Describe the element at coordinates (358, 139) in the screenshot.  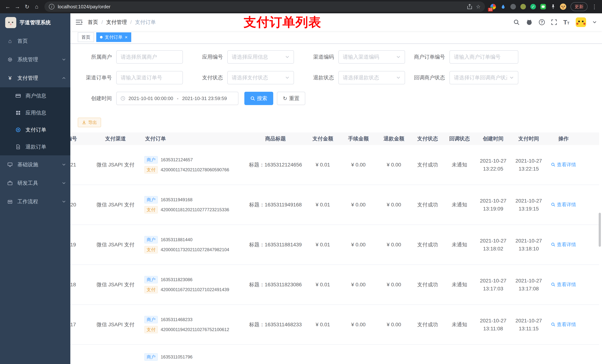
I see `col-header-fee: 手续金额` at that location.